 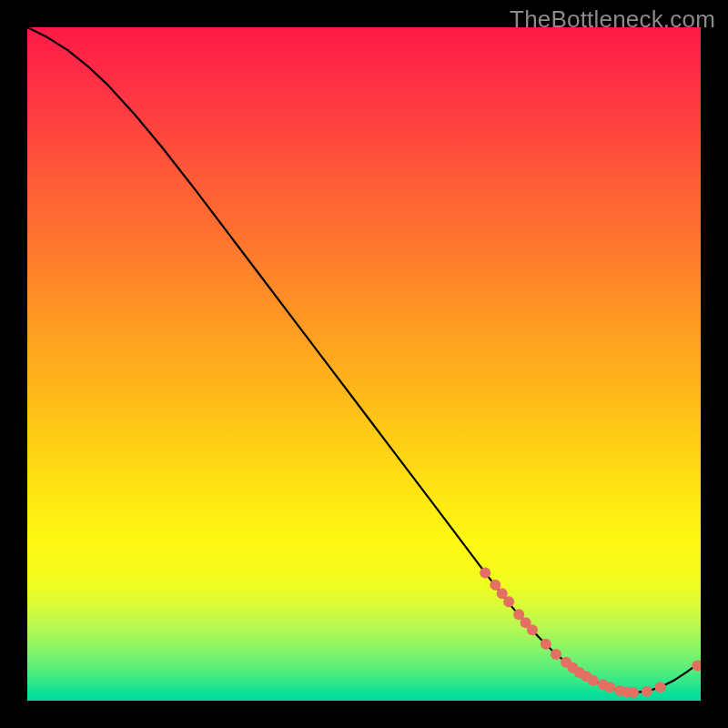 What do you see at coordinates (590, 632) in the screenshot?
I see `highlight-markers` at bounding box center [590, 632].